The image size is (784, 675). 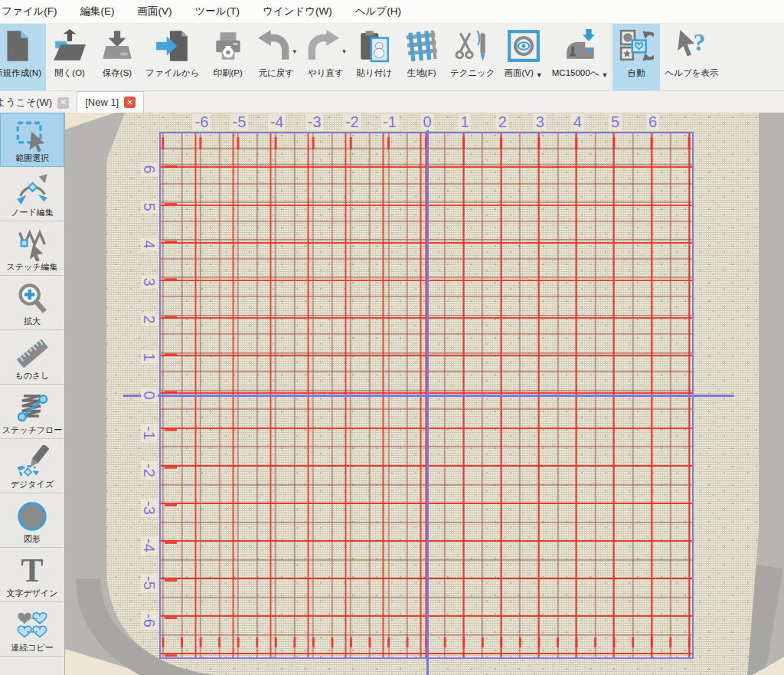 I want to click on sidebar-tool-label: 範囲選択, so click(x=32, y=158).